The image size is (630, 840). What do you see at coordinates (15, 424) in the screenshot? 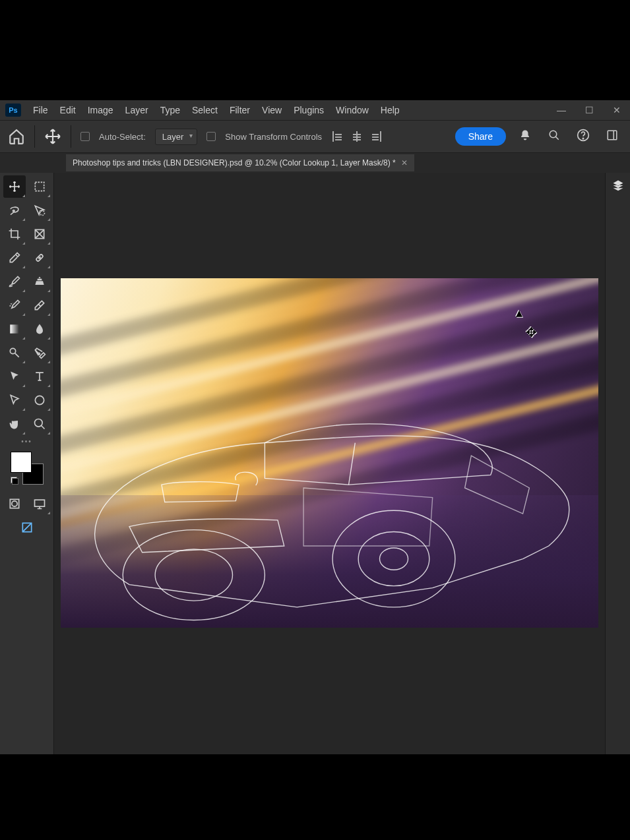
I see `hand-tool` at bounding box center [15, 424].